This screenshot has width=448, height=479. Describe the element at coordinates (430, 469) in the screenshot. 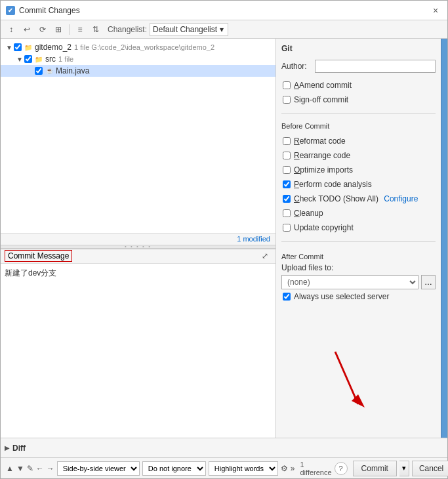

I see `cancel-button: Cancel` at that location.